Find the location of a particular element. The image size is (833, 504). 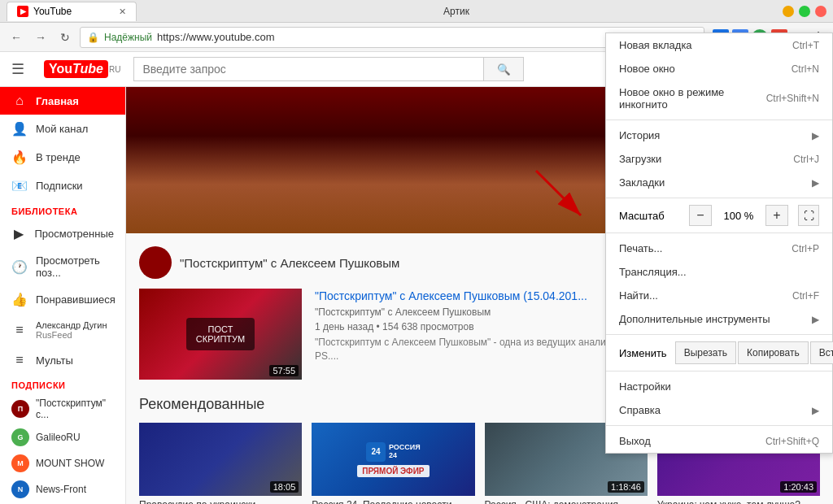

sub-avatar-postscriptum: П is located at coordinates (20, 409).